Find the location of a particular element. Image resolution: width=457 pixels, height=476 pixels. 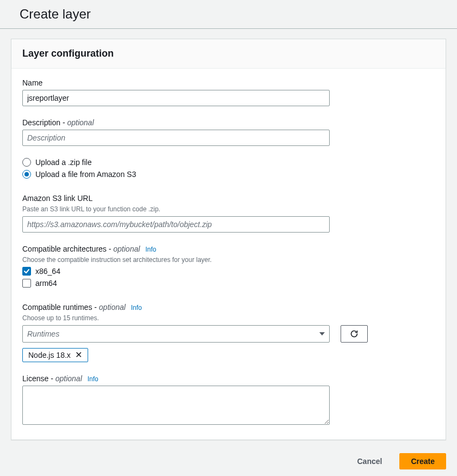

name-group: Name is located at coordinates (176, 93).